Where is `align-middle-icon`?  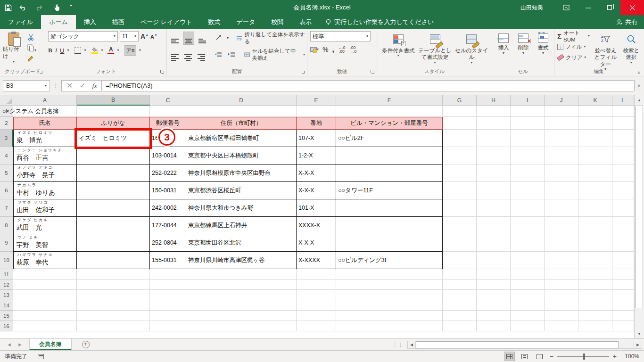
align-middle-icon is located at coordinates (189, 38).